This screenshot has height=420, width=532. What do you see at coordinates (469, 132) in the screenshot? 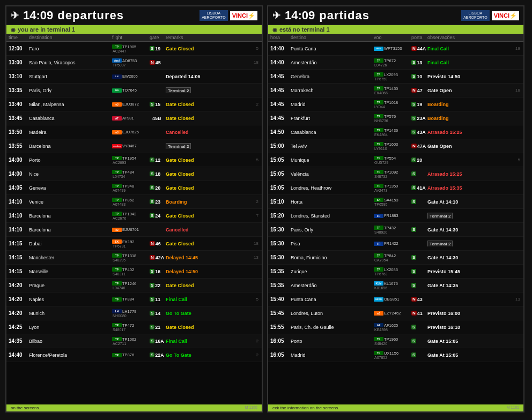
I see `cell-remark: Atrasado 15:25` at bounding box center [469, 132].